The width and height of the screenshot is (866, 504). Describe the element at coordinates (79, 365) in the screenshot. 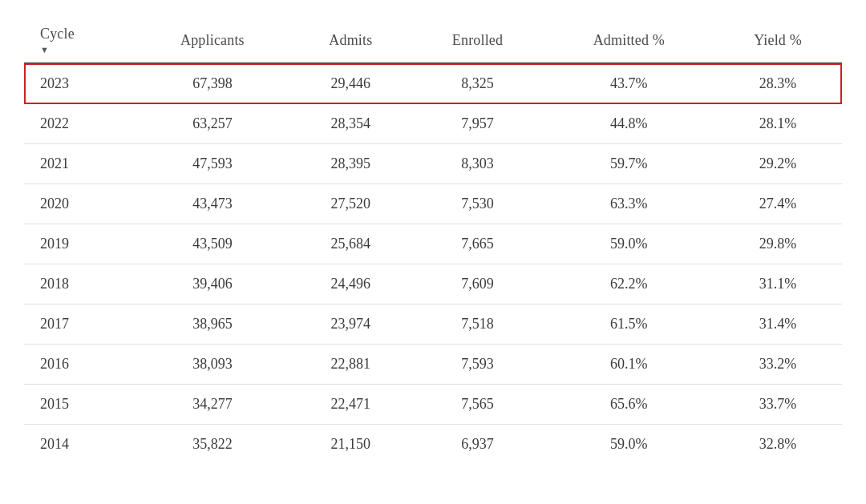

I see `cell-cycle: 2016` at that location.